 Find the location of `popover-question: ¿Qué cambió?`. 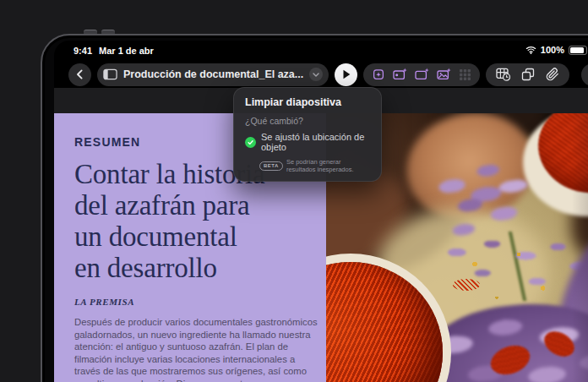

popover-question: ¿Qué cambió? is located at coordinates (308, 121).